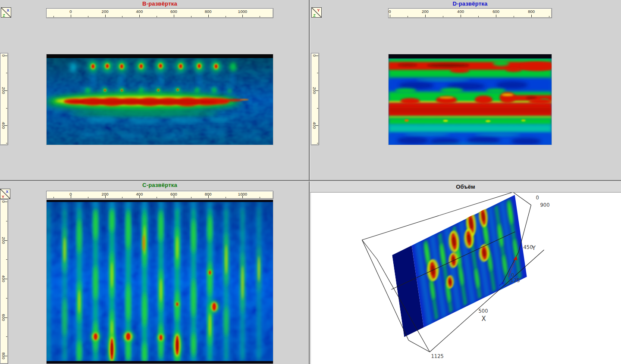  I want to click on axis-orientation-icon-b: XZ, so click(6, 12).